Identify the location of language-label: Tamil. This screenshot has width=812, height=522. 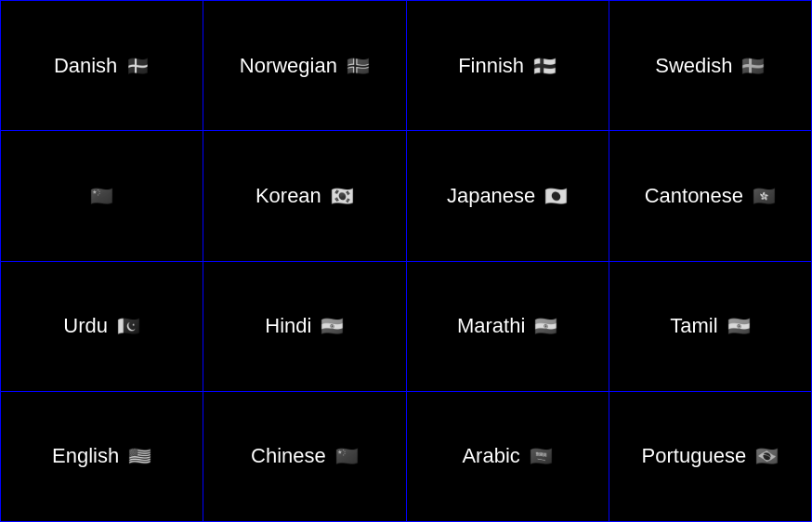
(693, 326).